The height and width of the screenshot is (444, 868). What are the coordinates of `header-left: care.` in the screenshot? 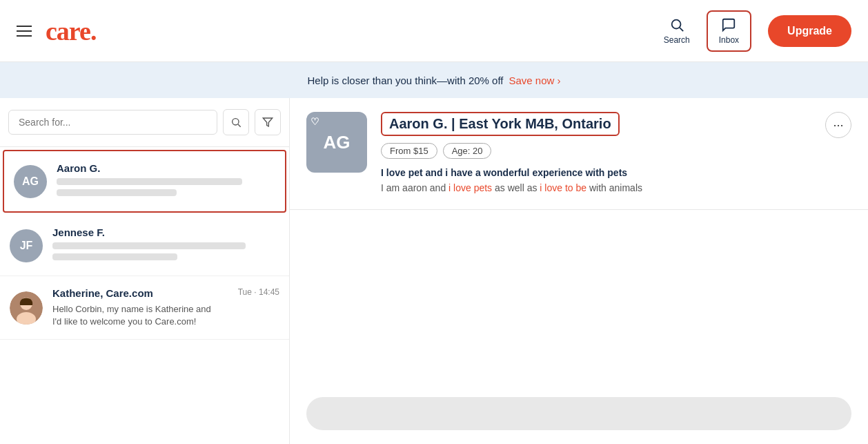 It's located at (57, 31).